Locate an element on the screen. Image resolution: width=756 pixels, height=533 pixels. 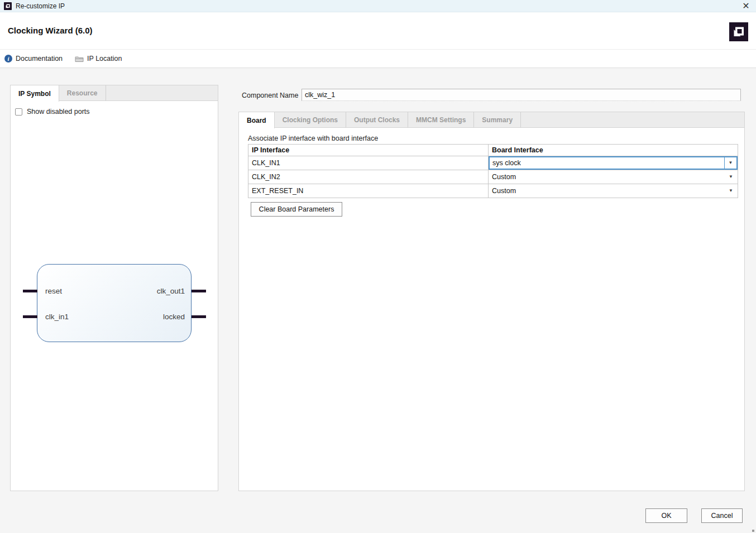
app-logo-icon is located at coordinates (8, 6).